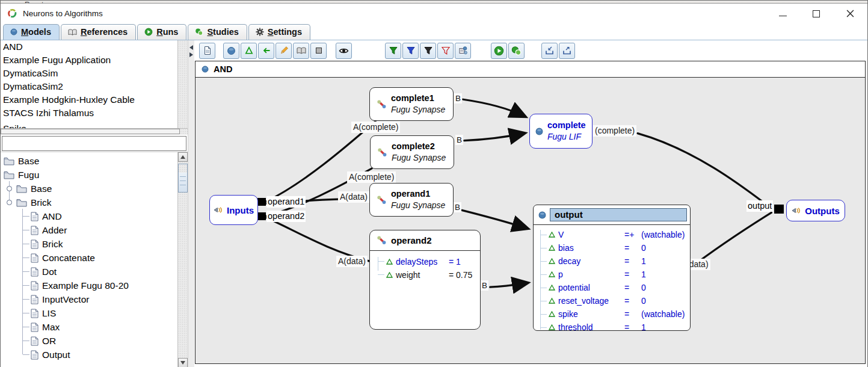 Image resolution: width=868 pixels, height=367 pixels. What do you see at coordinates (614, 261) in the screenshot?
I see `param-row: decay = 1` at bounding box center [614, 261].